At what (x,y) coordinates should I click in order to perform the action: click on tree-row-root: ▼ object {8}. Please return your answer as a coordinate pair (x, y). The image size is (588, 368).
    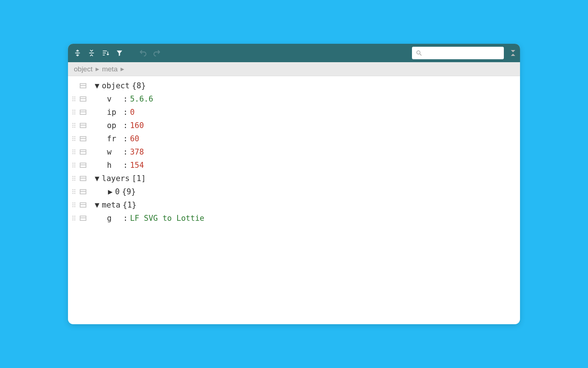
    Looking at the image, I should click on (294, 86).